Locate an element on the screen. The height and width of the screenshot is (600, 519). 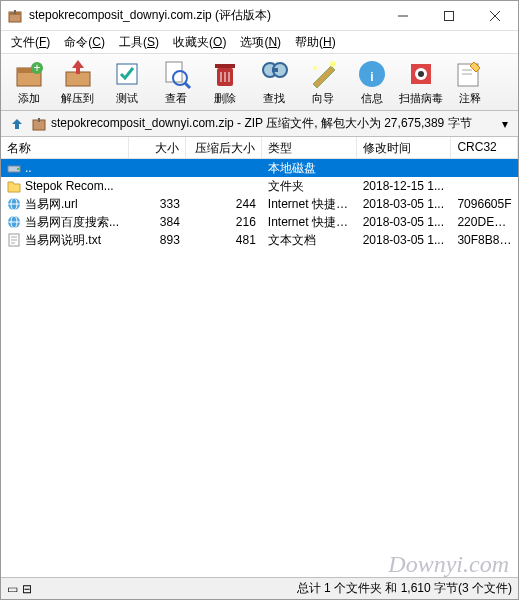
test-button: 测试 is located at coordinates (126, 82).